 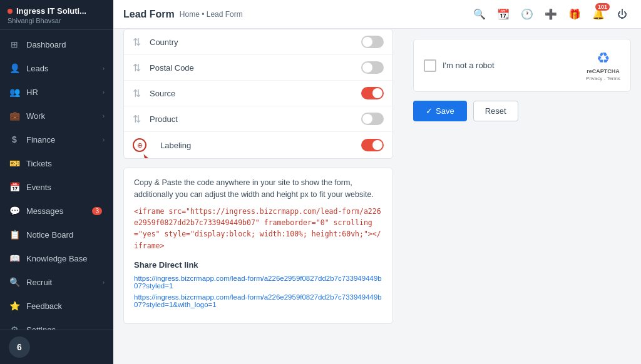 I want to click on sidebar-item-messages: 💬 Messages 3, so click(x=56, y=211).